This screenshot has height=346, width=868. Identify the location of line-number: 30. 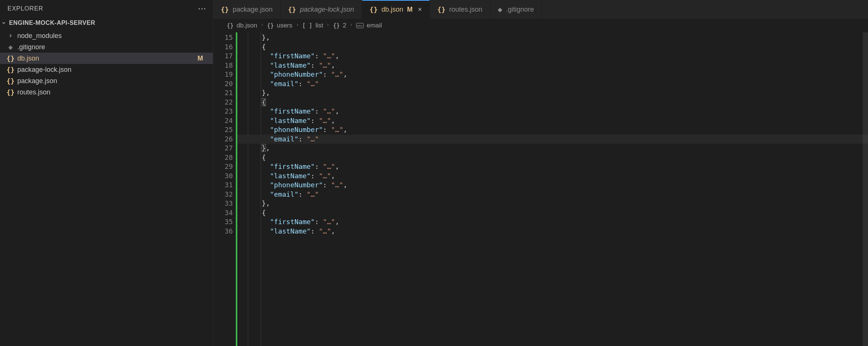
(225, 176).